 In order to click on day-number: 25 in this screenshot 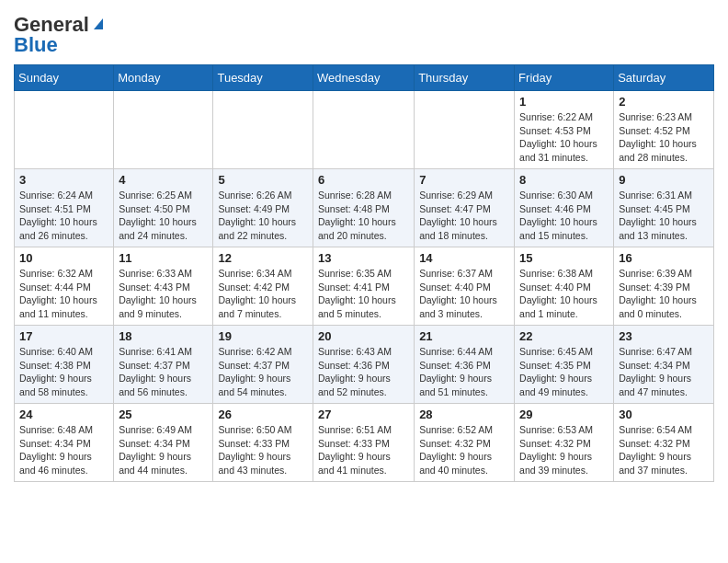, I will do `click(164, 414)`.